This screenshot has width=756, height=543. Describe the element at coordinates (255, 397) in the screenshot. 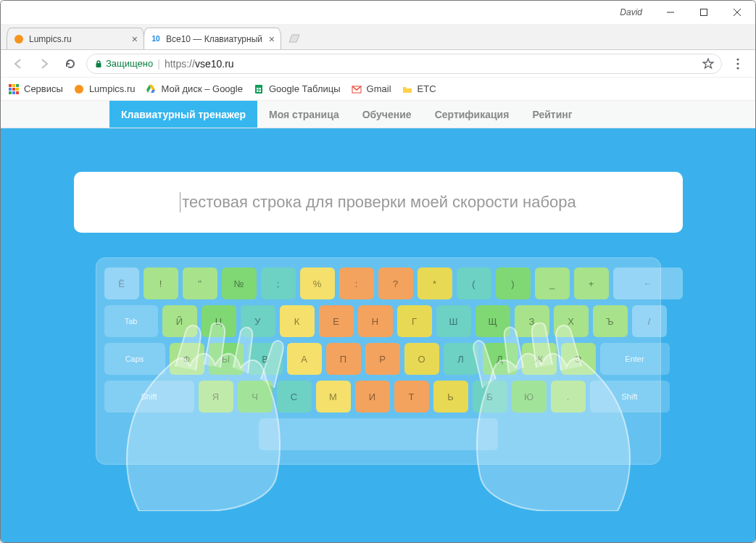

I see `key-ч: Ч` at that location.